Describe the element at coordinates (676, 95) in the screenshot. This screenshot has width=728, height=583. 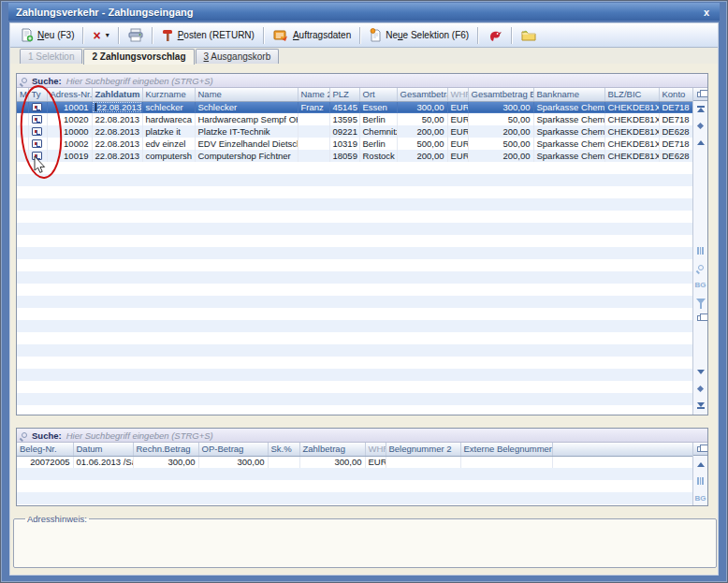
I see `column-header-konto: Konto` at that location.